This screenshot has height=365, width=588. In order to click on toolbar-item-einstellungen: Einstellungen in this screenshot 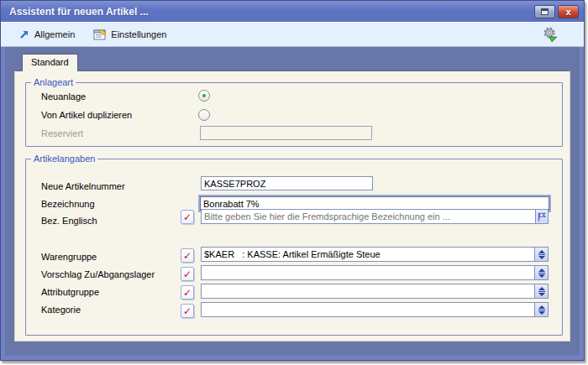, I will do `click(129, 35)`.